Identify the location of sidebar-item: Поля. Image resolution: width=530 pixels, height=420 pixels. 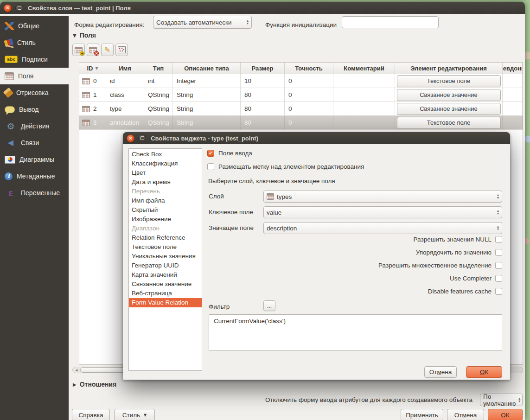
(34, 76).